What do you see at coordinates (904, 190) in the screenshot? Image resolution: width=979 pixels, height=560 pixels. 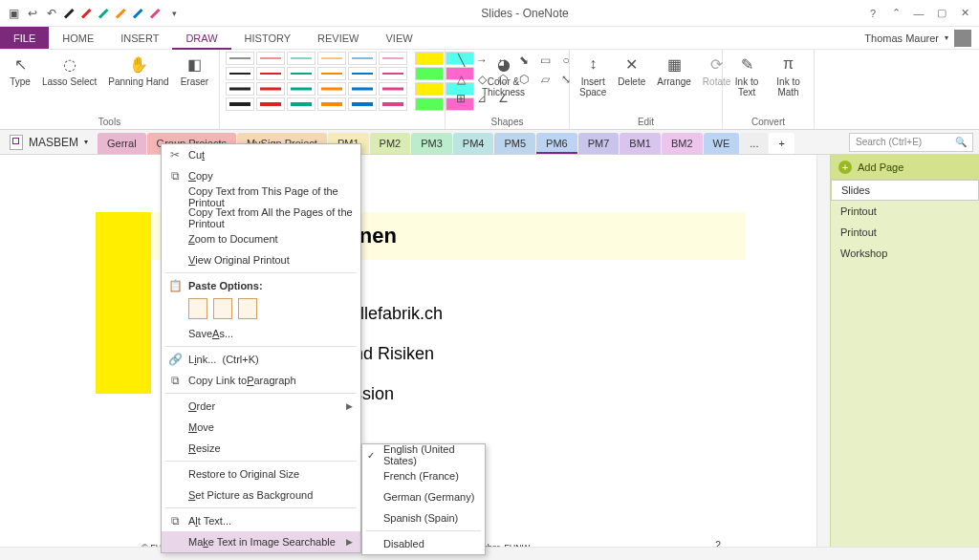 I see `page-item: Slides` at bounding box center [904, 190].